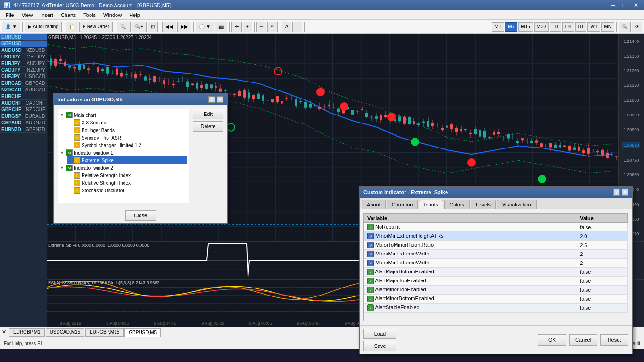 This screenshot has width=644, height=362. What do you see at coordinates (496, 263) in the screenshot?
I see `table-row: V MajorMinExtremeWidth2` at bounding box center [496, 263].